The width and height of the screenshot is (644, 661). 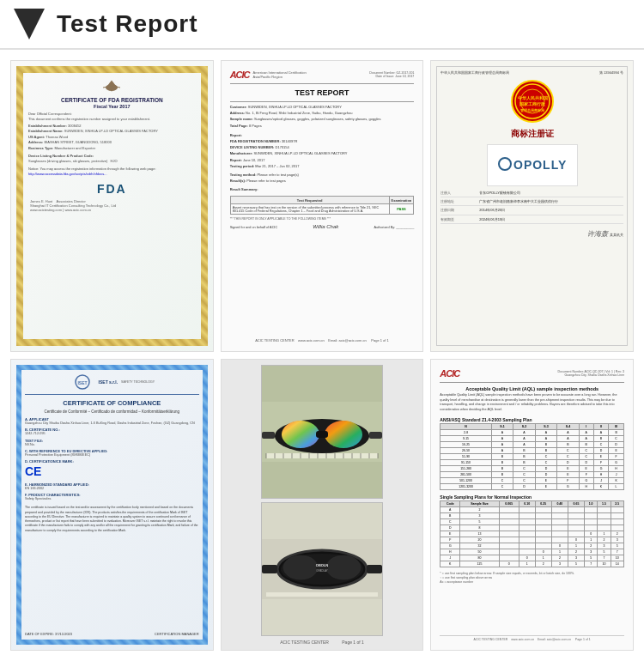 I want to click on acic-ref: Document Number: GZ-2017-001 Date of Iss…, so click(x=392, y=75).